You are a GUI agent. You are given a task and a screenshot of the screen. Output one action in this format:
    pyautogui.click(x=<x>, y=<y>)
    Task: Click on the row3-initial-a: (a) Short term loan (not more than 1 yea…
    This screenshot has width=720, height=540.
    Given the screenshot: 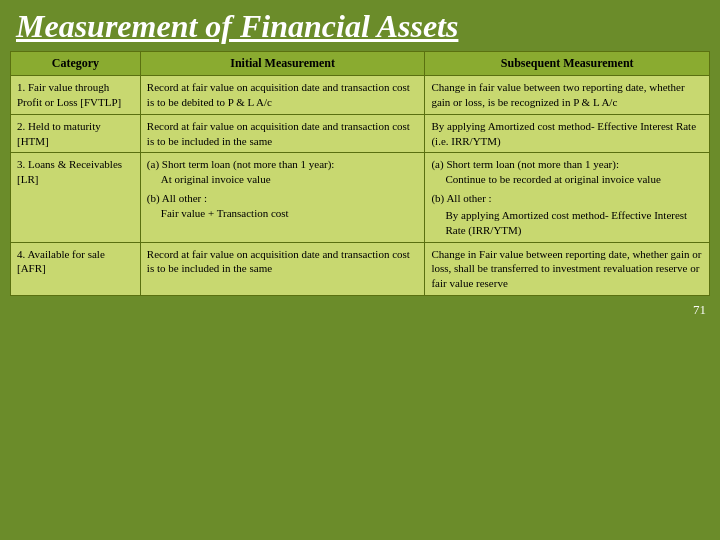 What is the action you would take?
    pyautogui.click(x=283, y=164)
    